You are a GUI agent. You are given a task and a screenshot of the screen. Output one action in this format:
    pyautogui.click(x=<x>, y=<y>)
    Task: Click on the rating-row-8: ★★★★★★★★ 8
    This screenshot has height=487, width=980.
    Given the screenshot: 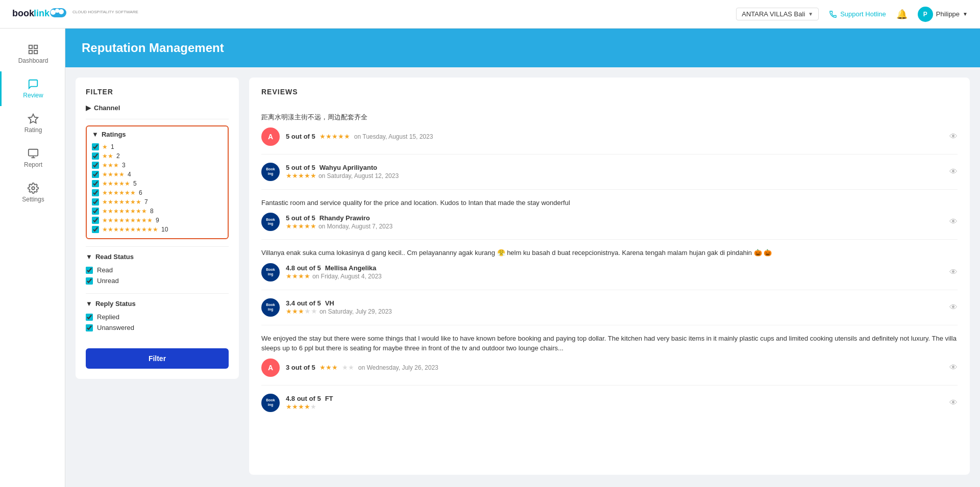 What is the action you would take?
    pyautogui.click(x=157, y=211)
    